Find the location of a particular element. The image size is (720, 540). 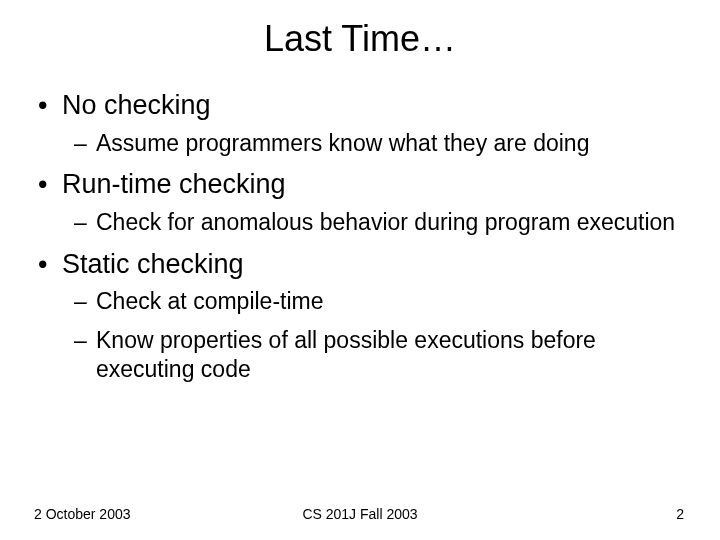

bullet-level-1: Static checking is located at coordinates (360, 264).